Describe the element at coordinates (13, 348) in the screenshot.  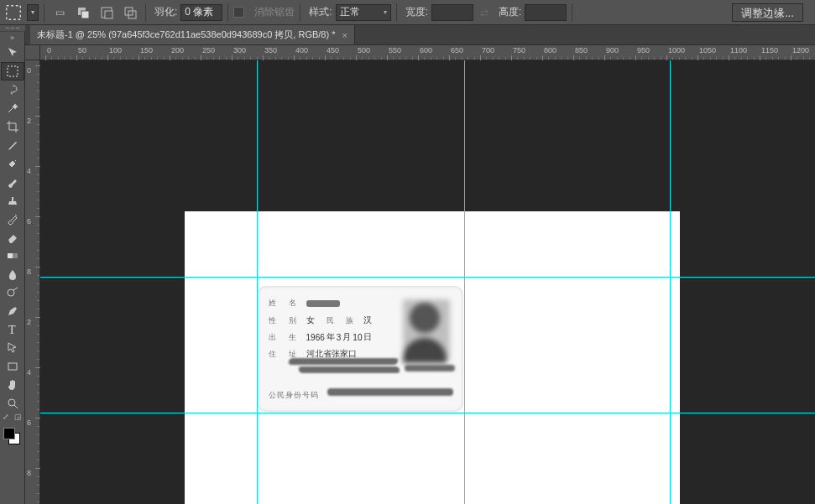
I see `path-selection-tool-icon` at that location.